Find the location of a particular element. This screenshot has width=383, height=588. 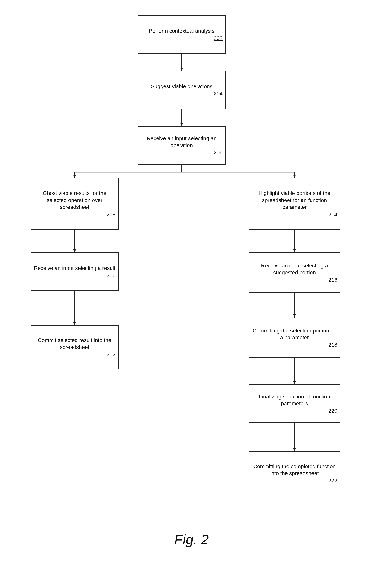

box-204-ref: 204 is located at coordinates (218, 94).